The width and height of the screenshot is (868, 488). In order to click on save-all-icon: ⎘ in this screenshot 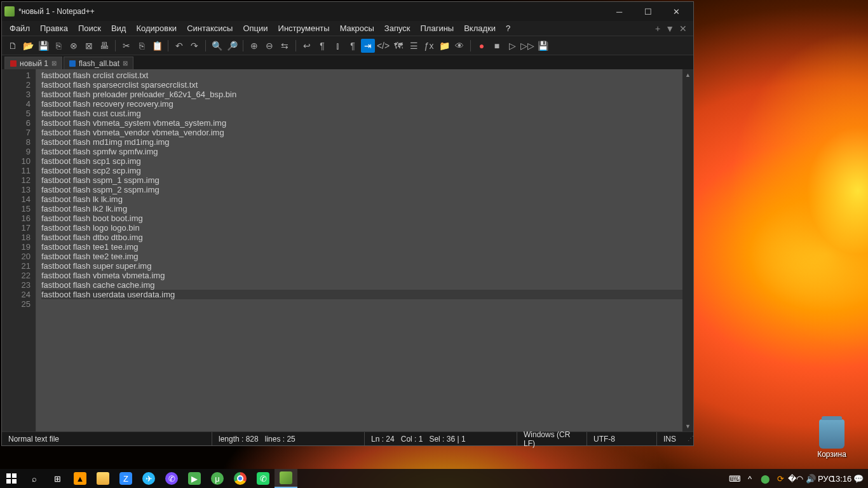, I will do `click(58, 46)`.